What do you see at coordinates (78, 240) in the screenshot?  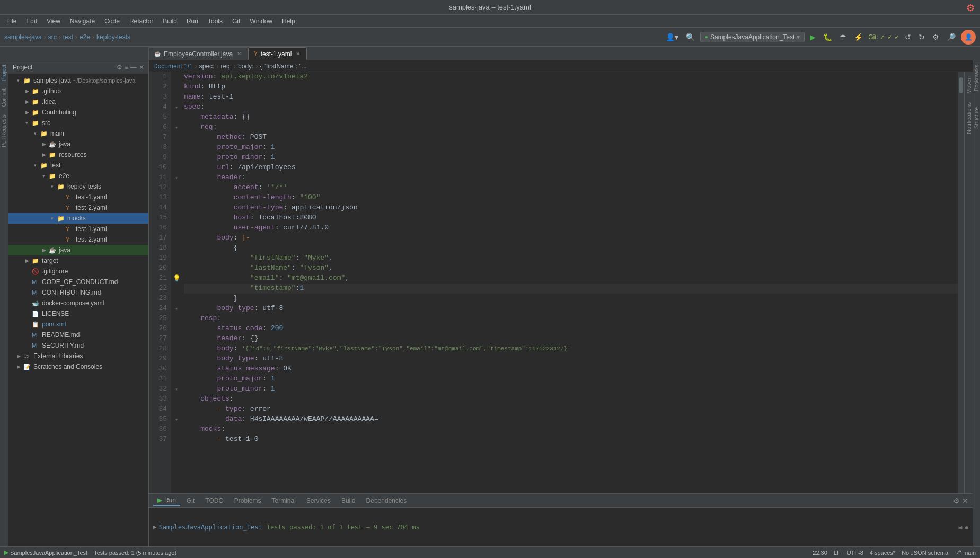 I see `tree-mock-test2: ▶ Y test-2.yaml` at bounding box center [78, 240].